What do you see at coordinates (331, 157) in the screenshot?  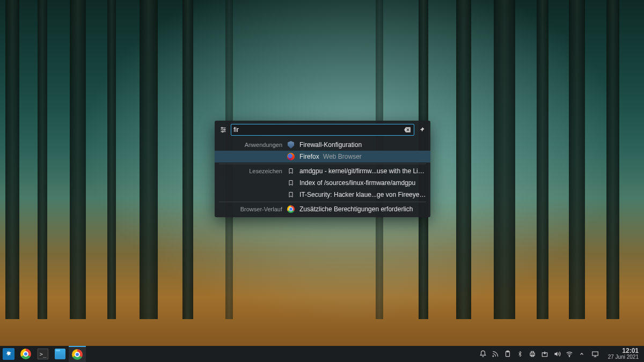 I see `result-label: Firefox Web Browser` at bounding box center [331, 157].